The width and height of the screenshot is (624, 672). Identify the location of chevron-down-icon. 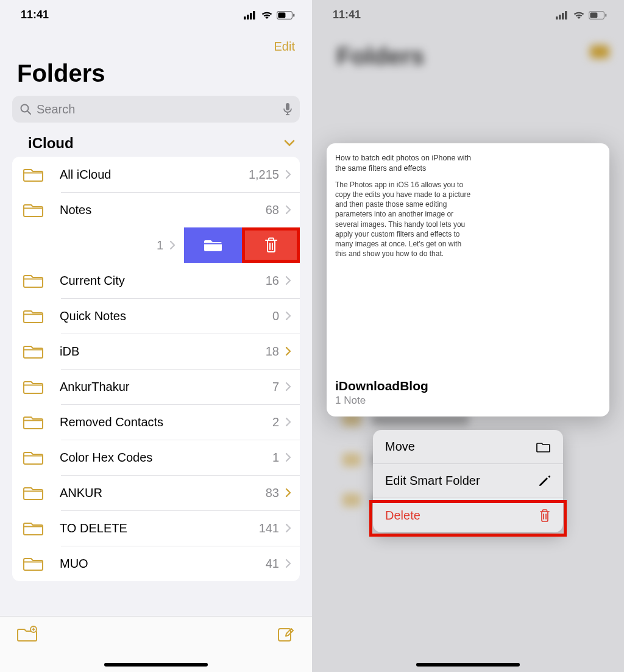
(289, 143).